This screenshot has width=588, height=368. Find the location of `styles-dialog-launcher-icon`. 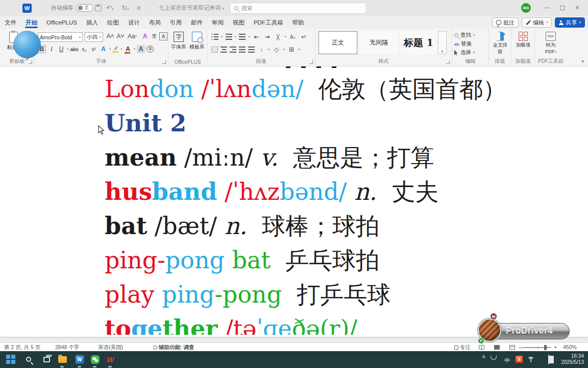

styles-dialog-launcher-icon is located at coordinates (448, 62).